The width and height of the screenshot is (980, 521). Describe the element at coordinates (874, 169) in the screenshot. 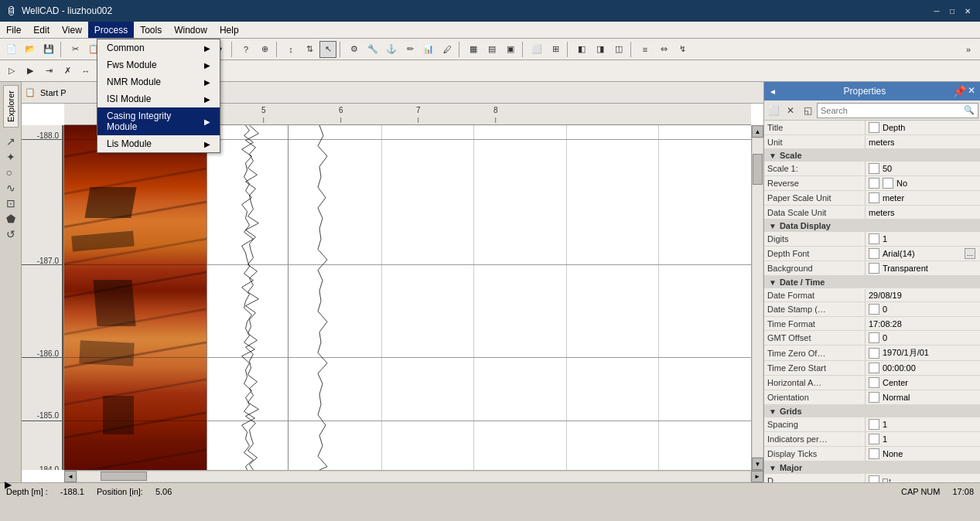

I see `prop-checkbox-scale1` at that location.